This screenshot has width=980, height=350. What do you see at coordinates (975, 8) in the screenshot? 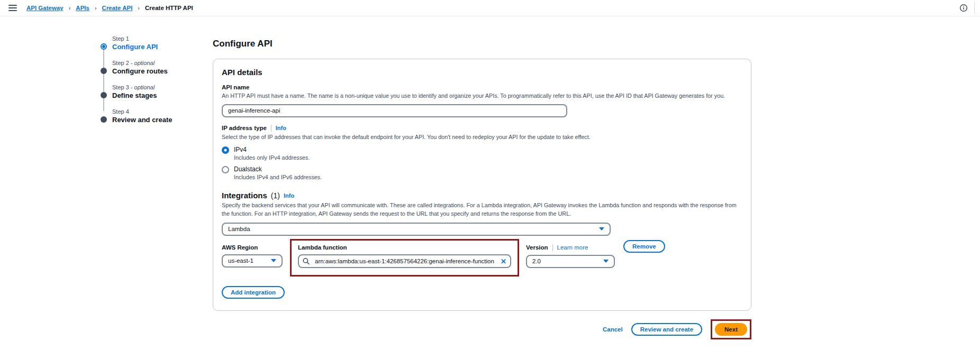
I see `topbar-divider` at bounding box center [975, 8].